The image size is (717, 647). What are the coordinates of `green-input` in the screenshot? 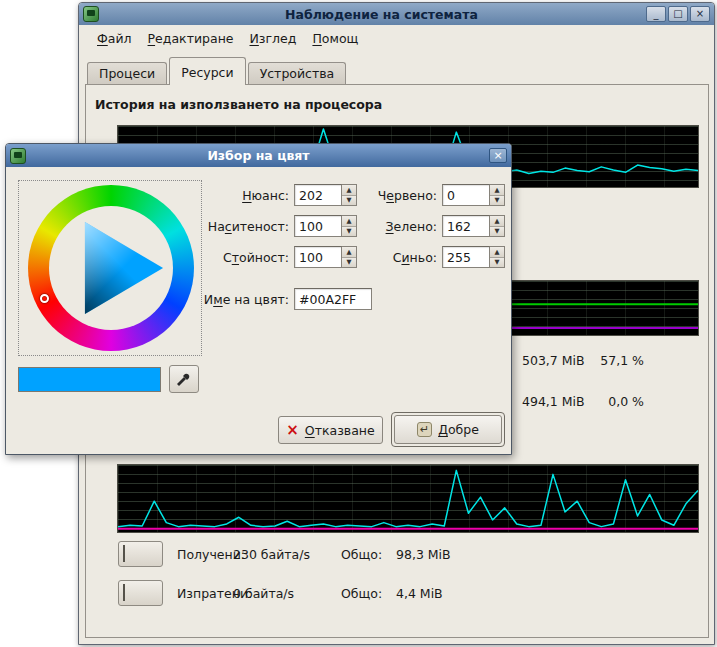 It's located at (466, 226).